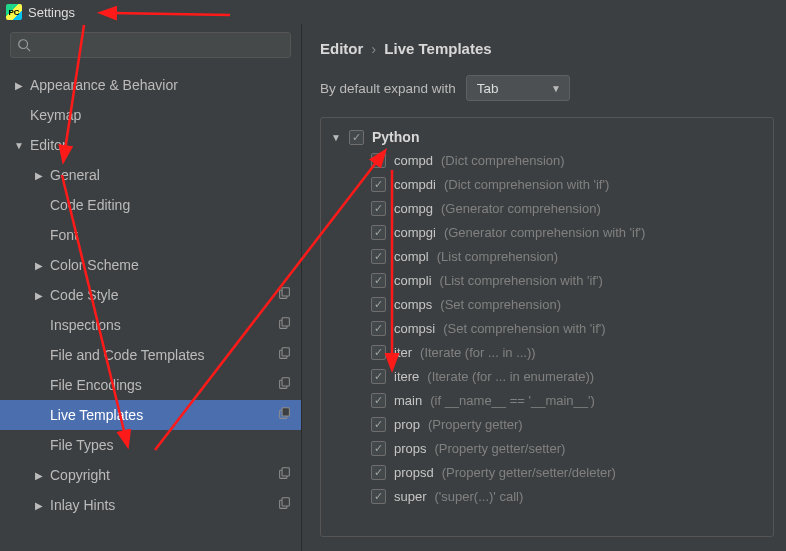  What do you see at coordinates (518, 88) in the screenshot?
I see `expand-with-combobox: Tab ▼` at bounding box center [518, 88].